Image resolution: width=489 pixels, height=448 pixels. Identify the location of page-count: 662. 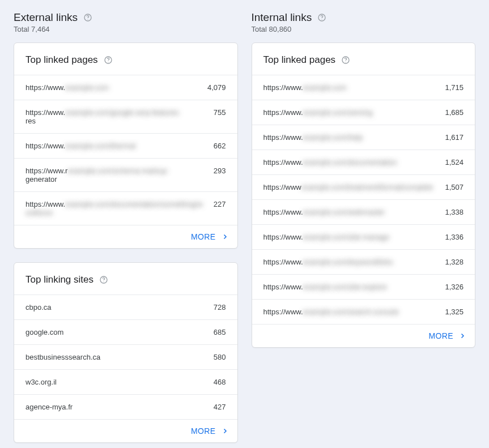
(220, 146).